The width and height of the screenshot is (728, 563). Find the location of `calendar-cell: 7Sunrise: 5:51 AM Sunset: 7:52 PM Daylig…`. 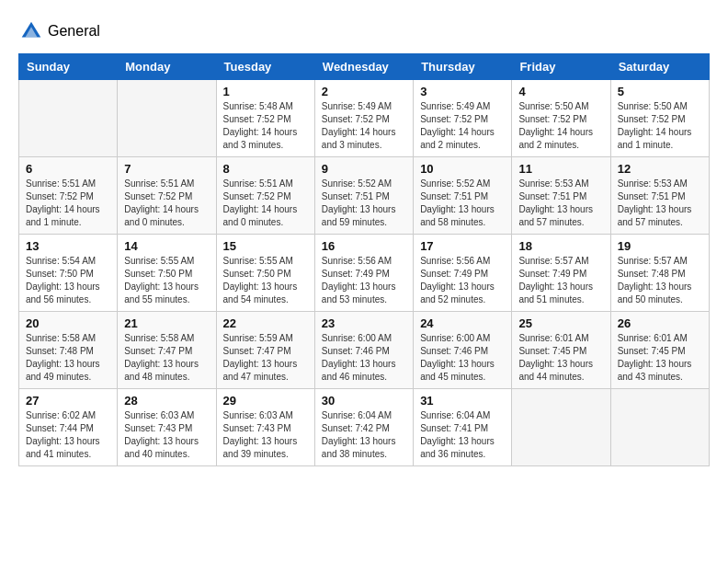

calendar-cell: 7Sunrise: 5:51 AM Sunset: 7:52 PM Daylig… is located at coordinates (167, 196).